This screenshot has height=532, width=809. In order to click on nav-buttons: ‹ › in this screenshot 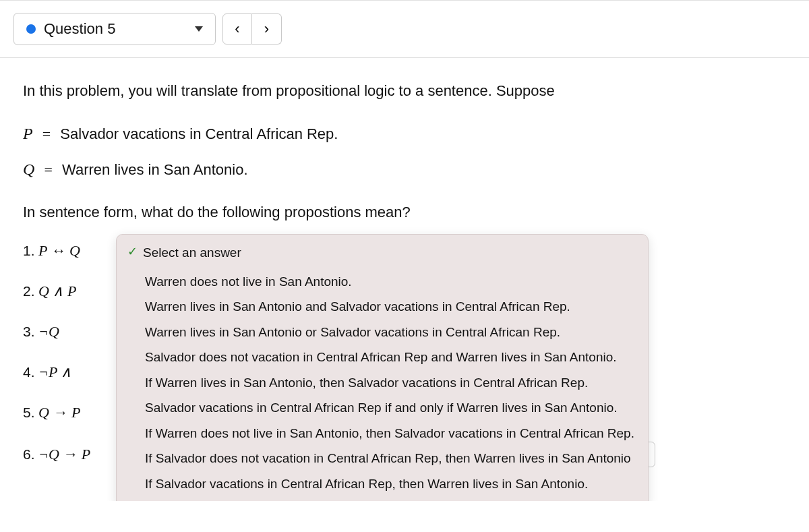, I will do `click(252, 29)`.